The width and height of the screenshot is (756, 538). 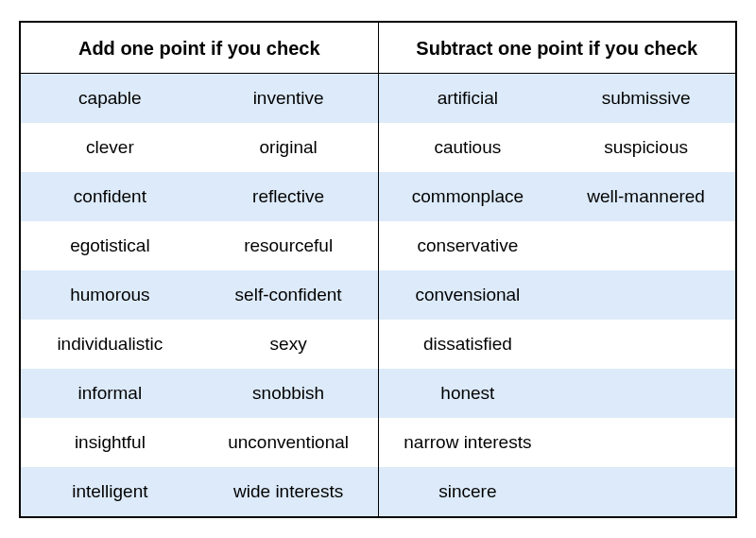 What do you see at coordinates (289, 197) in the screenshot?
I see `add-cell: reflective` at bounding box center [289, 197].